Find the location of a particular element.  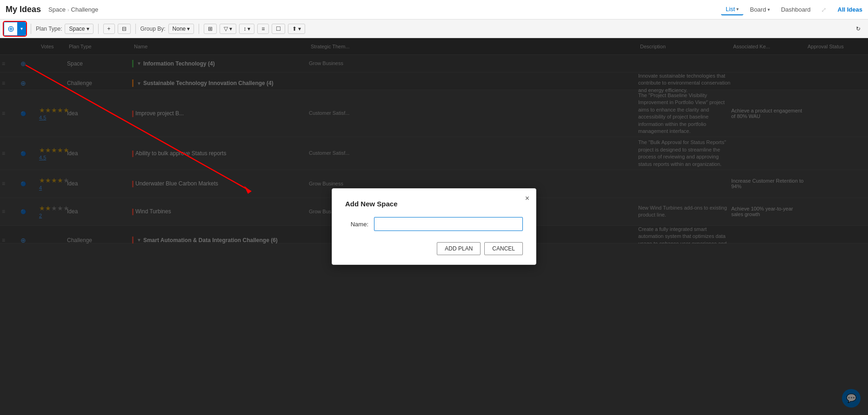

minimize-icon: ⤢ is located at coordinates (824, 10).